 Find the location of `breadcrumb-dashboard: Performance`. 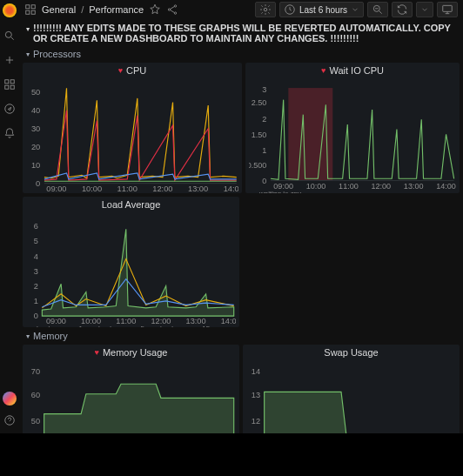

breadcrumb-dashboard: Performance is located at coordinates (117, 10).